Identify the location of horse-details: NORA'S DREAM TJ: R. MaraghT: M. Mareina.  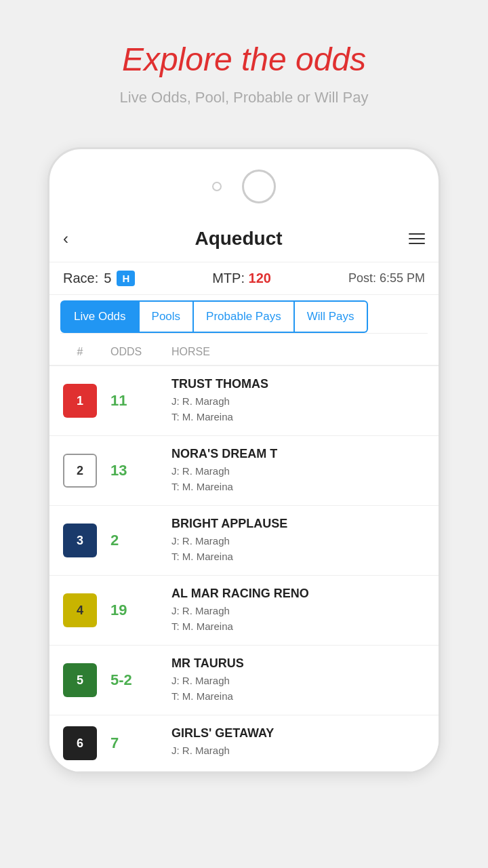
(298, 471).